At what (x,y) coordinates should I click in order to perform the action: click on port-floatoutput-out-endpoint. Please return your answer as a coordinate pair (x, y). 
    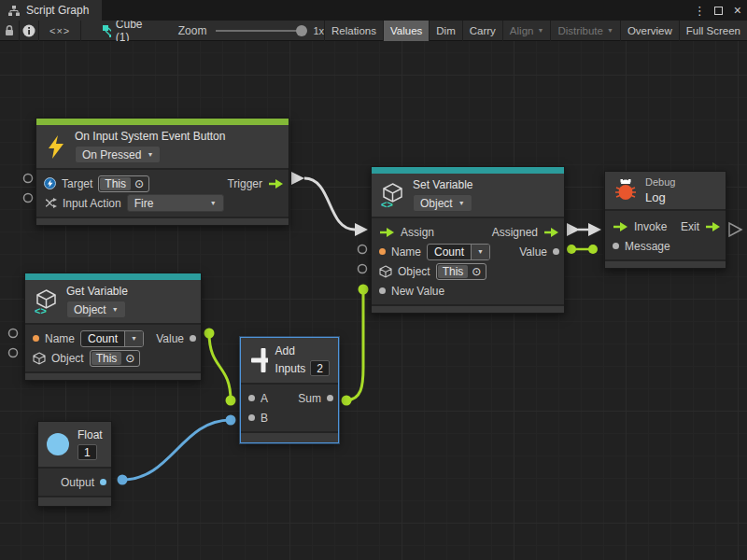
    Looking at the image, I should click on (123, 480).